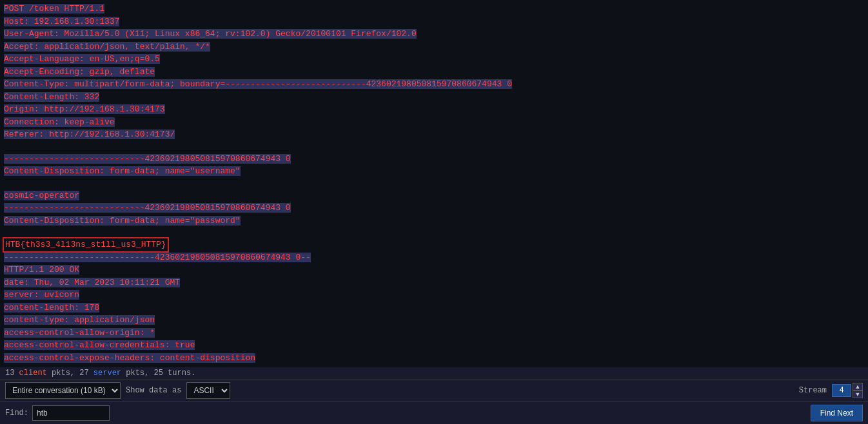 Image resolution: width=868 pixels, height=424 pixels. I want to click on line-8: Content-Length: 332, so click(434, 97).